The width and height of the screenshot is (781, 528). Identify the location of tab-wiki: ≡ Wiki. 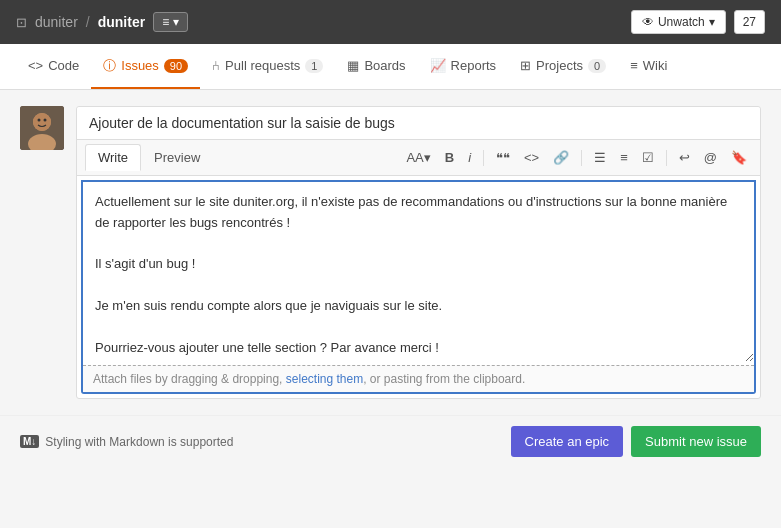
(648, 66).